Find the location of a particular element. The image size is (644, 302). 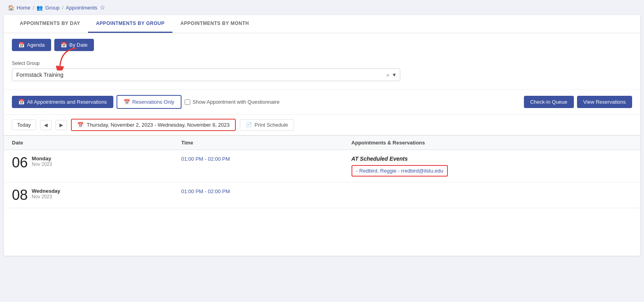

all-appointments-button: 📅 All Appointments and Reservations is located at coordinates (63, 102).